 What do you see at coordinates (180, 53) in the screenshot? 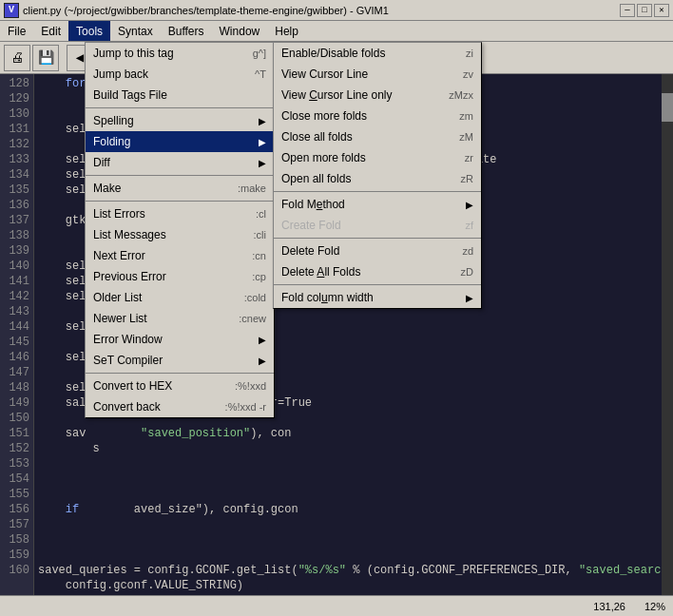
I see `menu-jump-to-tag: Jump to this tag g^]` at bounding box center [180, 53].